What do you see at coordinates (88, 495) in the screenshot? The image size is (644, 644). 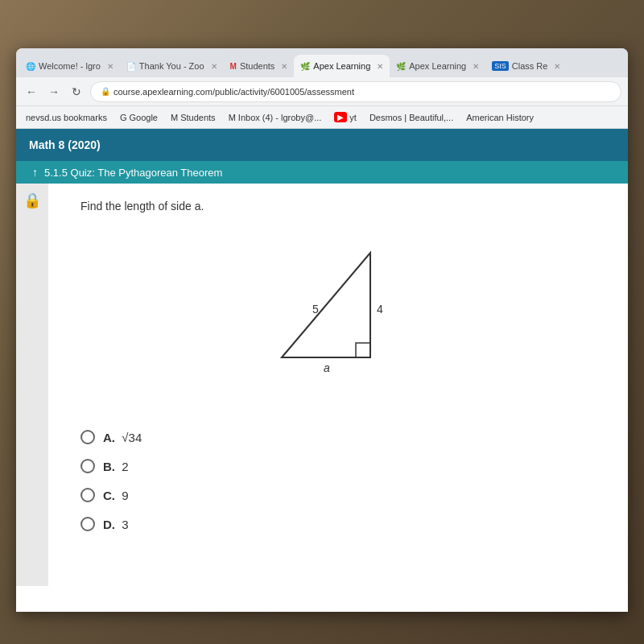 I see `radio-c` at bounding box center [88, 495].